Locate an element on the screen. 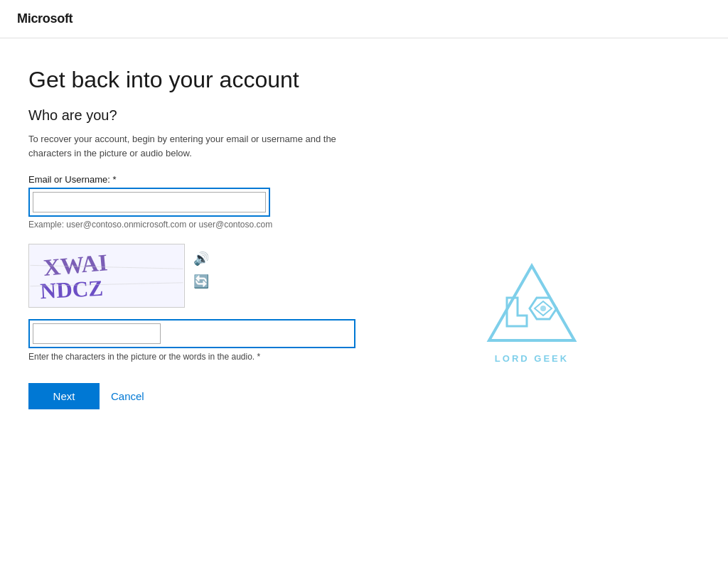  email-input is located at coordinates (149, 202).